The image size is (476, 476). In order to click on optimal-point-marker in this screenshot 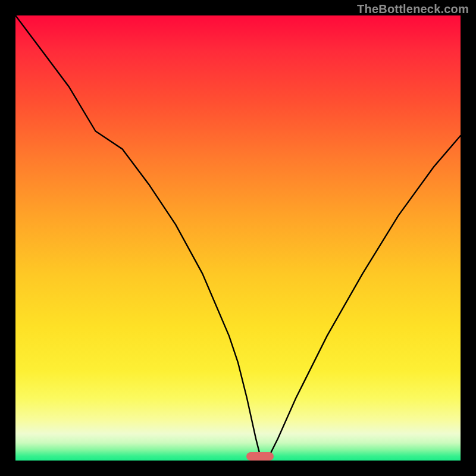, I will do `click(260, 456)`.